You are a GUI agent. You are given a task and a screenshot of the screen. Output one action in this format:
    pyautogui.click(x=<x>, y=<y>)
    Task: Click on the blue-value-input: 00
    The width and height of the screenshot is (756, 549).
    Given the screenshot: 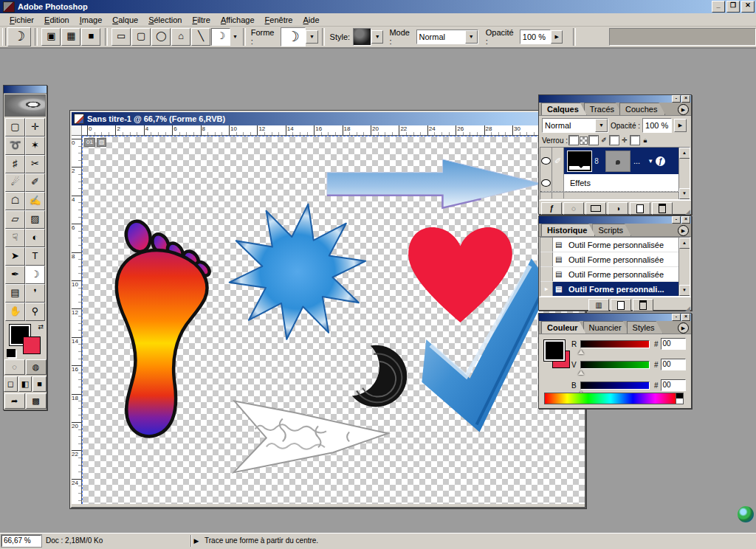 What is the action you would take?
    pyautogui.click(x=673, y=385)
    